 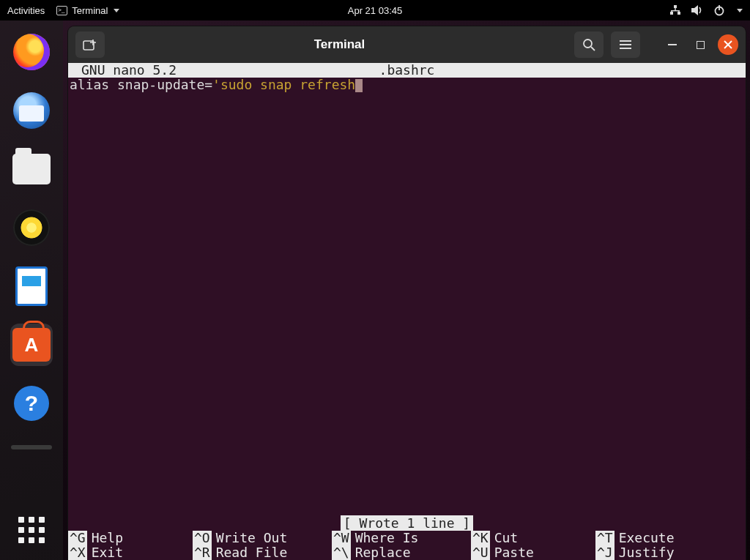 What do you see at coordinates (31, 290) in the screenshot?
I see `dock: A ?` at bounding box center [31, 290].